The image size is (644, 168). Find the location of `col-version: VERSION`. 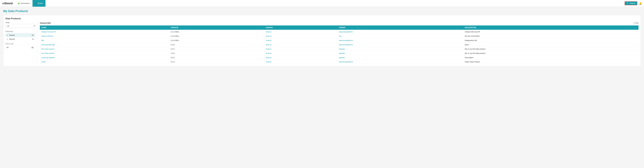

col-version: VERSION is located at coordinates (217, 28).